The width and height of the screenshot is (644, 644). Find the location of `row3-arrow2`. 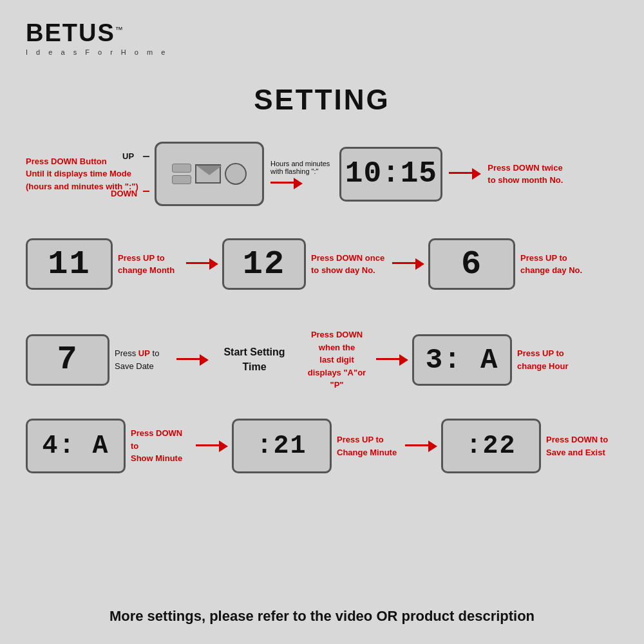

row3-arrow2 is located at coordinates (392, 360).